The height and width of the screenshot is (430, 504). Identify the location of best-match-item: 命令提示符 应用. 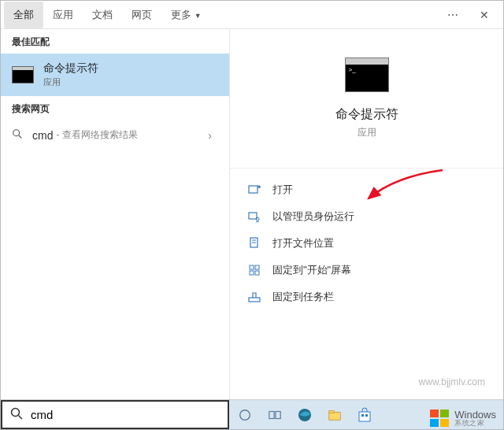
(115, 75).